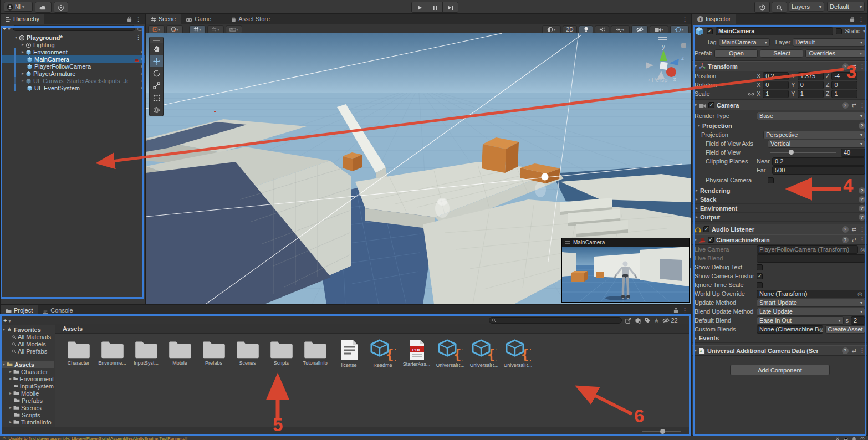 The width and height of the screenshot is (868, 440). Describe the element at coordinates (156, 61) in the screenshot. I see `move-tool` at that location.